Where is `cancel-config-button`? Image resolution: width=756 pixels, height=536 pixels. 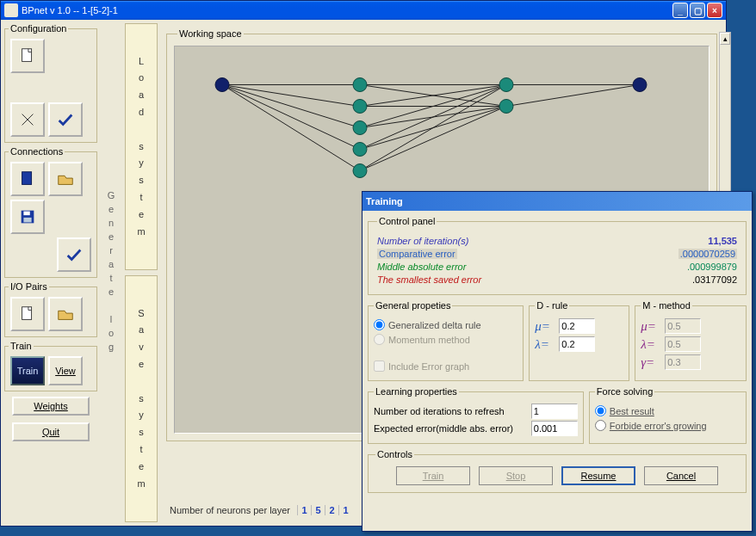
cancel-config-button is located at coordinates (28, 120).